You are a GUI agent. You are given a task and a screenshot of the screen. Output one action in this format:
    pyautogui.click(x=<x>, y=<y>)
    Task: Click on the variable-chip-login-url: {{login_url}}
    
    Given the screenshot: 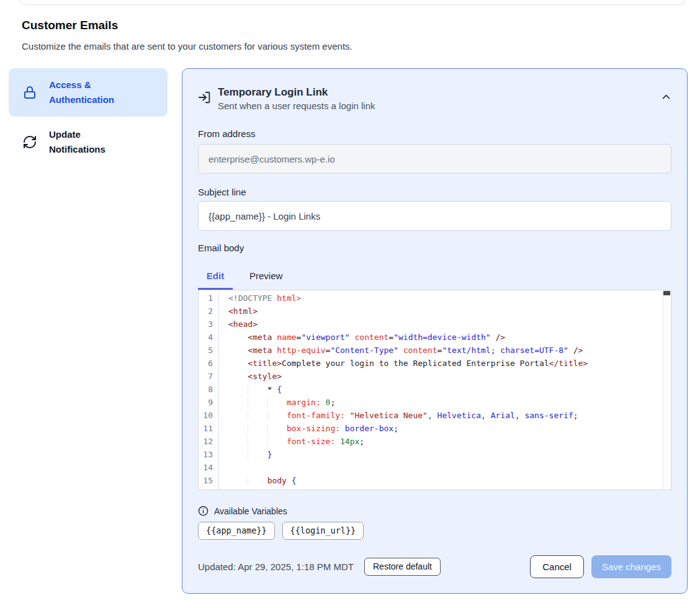 What is the action you would take?
    pyautogui.click(x=323, y=531)
    